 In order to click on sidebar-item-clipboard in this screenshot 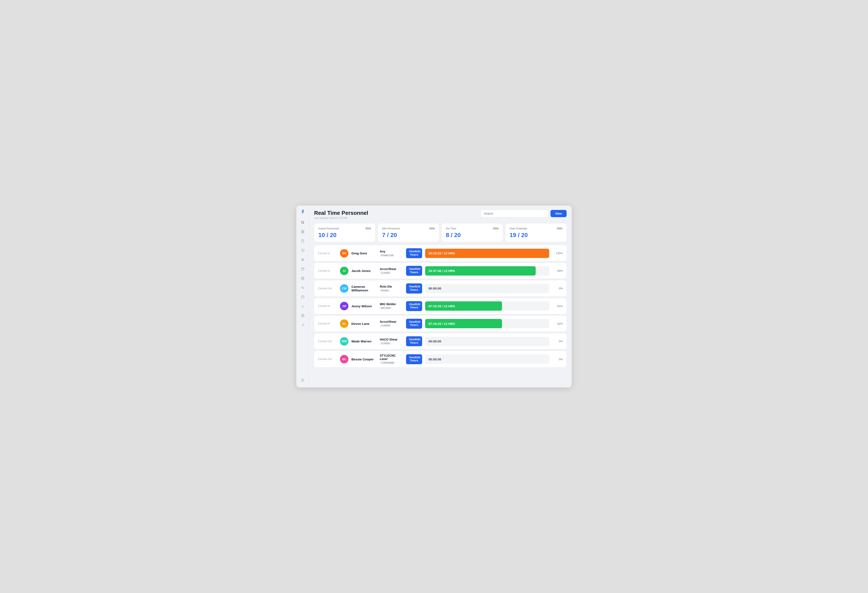, I will do `click(303, 241)`.